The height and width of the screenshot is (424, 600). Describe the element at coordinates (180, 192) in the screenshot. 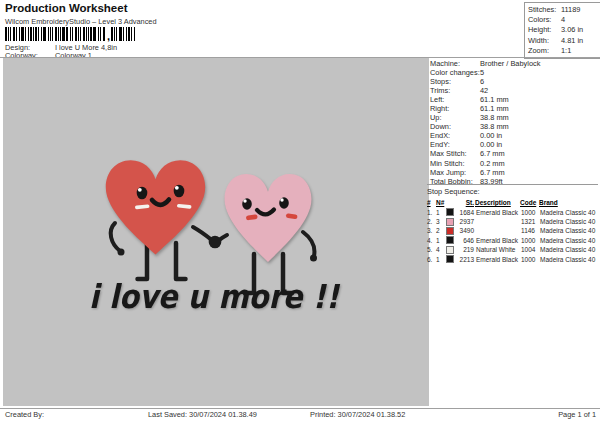

I see `red-heart-right-eye` at that location.